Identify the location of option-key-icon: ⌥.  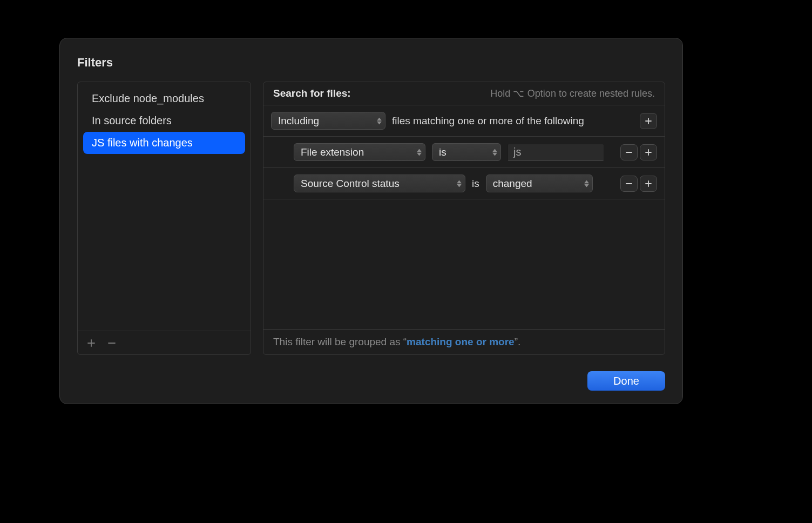
(519, 93).